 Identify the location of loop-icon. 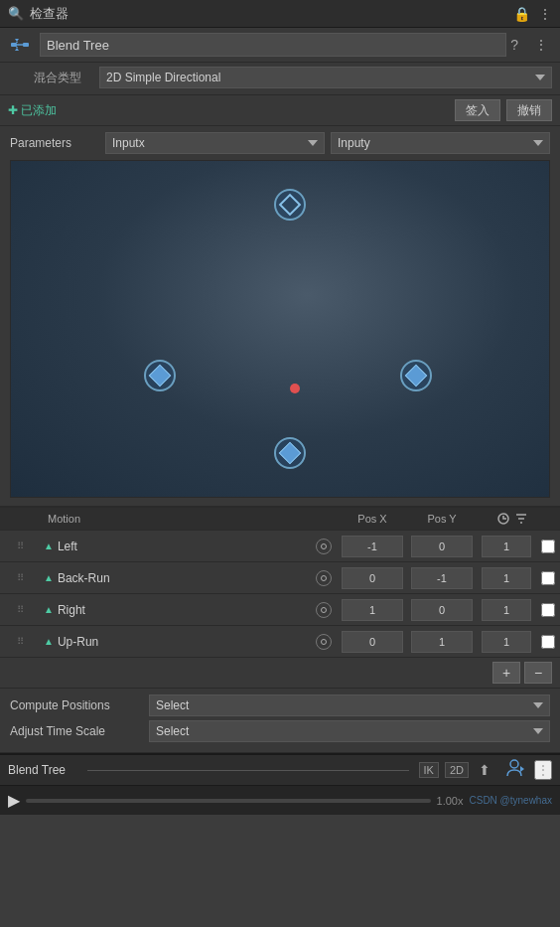
(503, 519).